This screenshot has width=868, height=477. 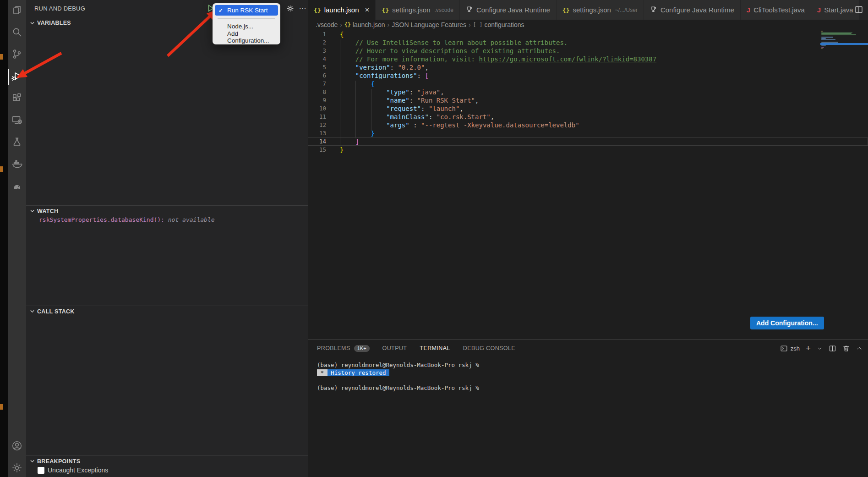 I want to click on breadcrumb-item--vscode: .vscode, so click(x=327, y=25).